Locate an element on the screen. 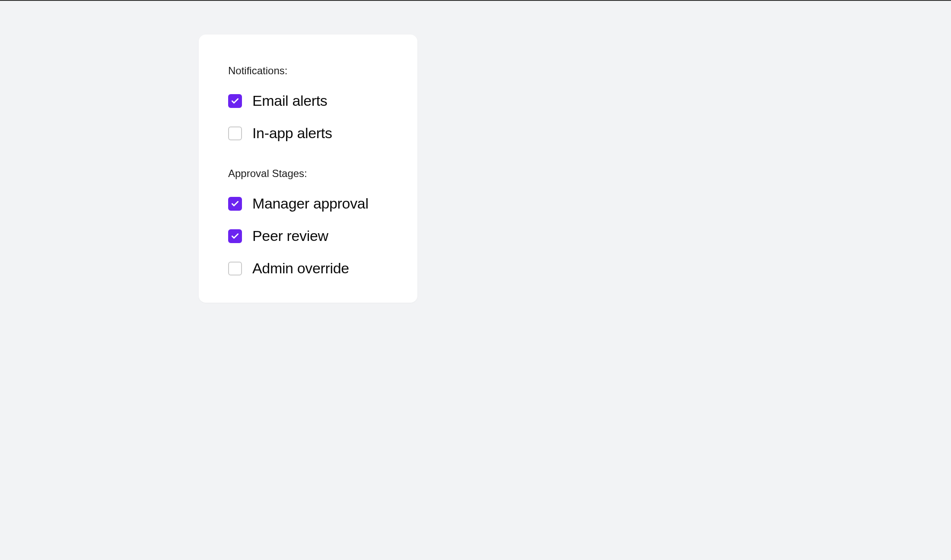 This screenshot has height=560, width=951. option-label: Manager approval is located at coordinates (310, 204).